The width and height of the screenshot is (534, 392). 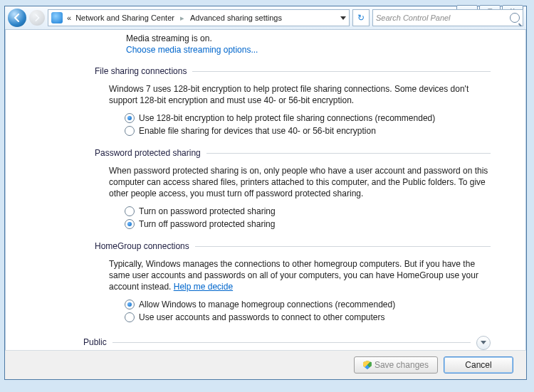 I want to click on radio-homegroup-user, so click(x=130, y=317).